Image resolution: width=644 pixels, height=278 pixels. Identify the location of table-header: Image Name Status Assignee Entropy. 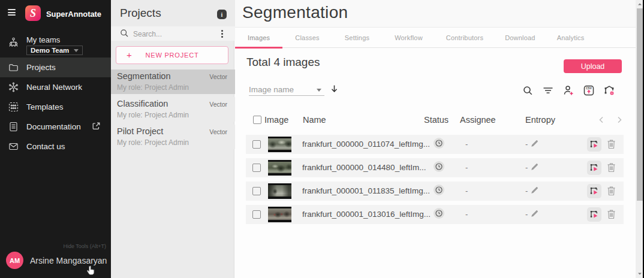
(434, 120).